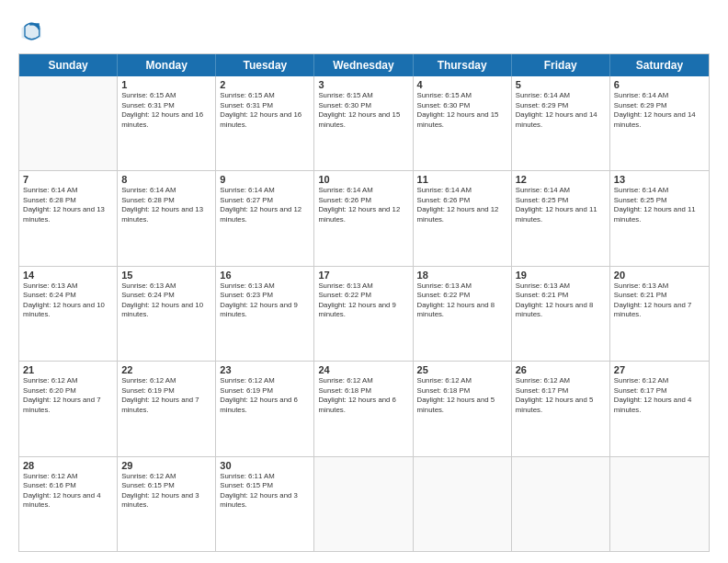  Describe the element at coordinates (68, 314) in the screenshot. I see `calendar-cell-14: 14Sunrise: 6:13 AM Sunset: 6:24 PM Dayli…` at that location.